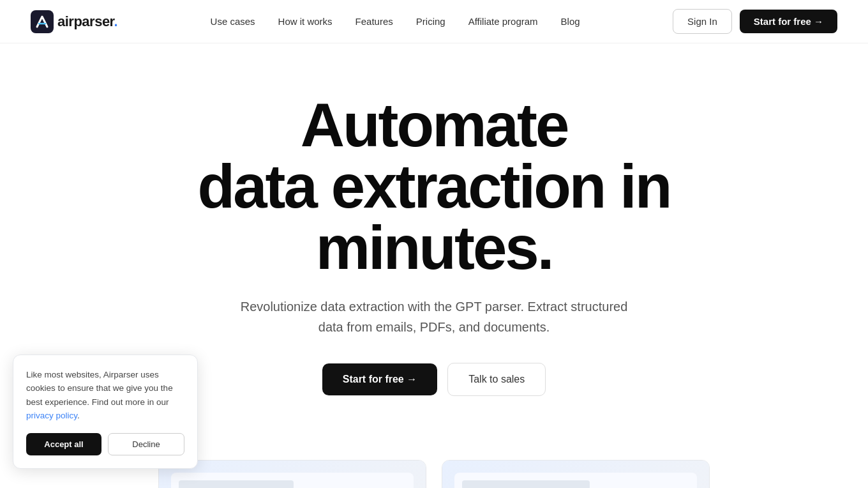 Image resolution: width=868 pixels, height=488 pixels. What do you see at coordinates (434, 317) in the screenshot?
I see `hero-subtitle: Revolutionize data extraction with the G…` at bounding box center [434, 317].